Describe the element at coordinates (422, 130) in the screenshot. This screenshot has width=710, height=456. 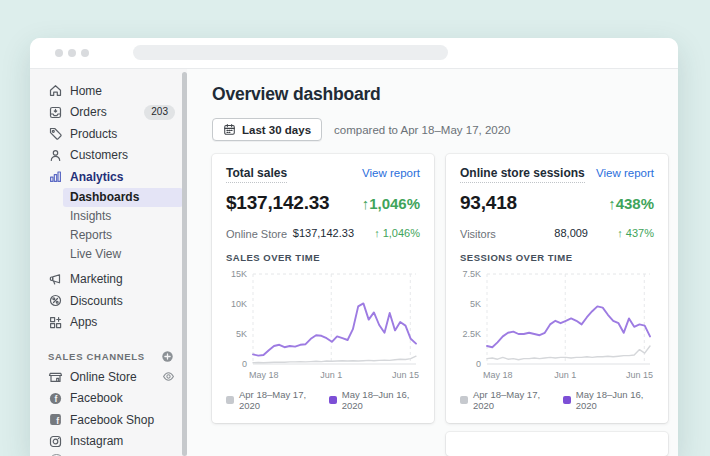
I see `compare-period-text: compared to Apr 18–May 17, 2020` at that location.